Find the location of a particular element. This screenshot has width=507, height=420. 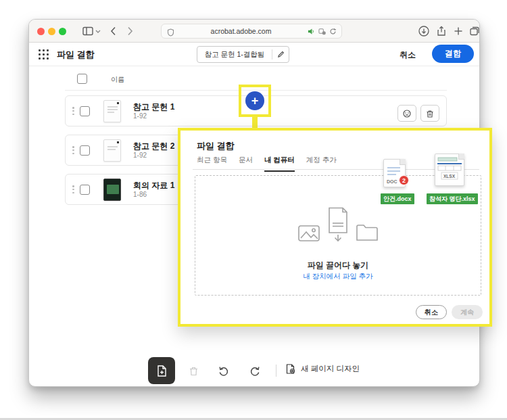

downloads-icon is located at coordinates (424, 31).